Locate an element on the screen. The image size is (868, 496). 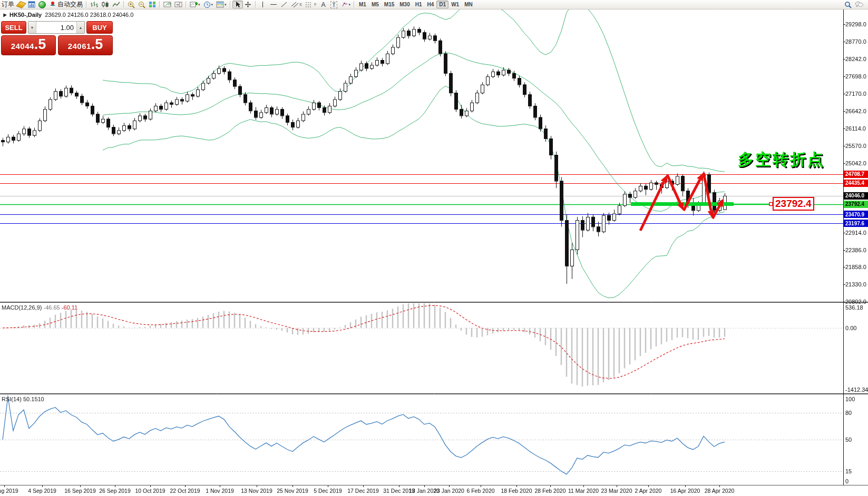
timeframe-group: M1M5M15M30H1H4D1W1MN is located at coordinates (416, 4).